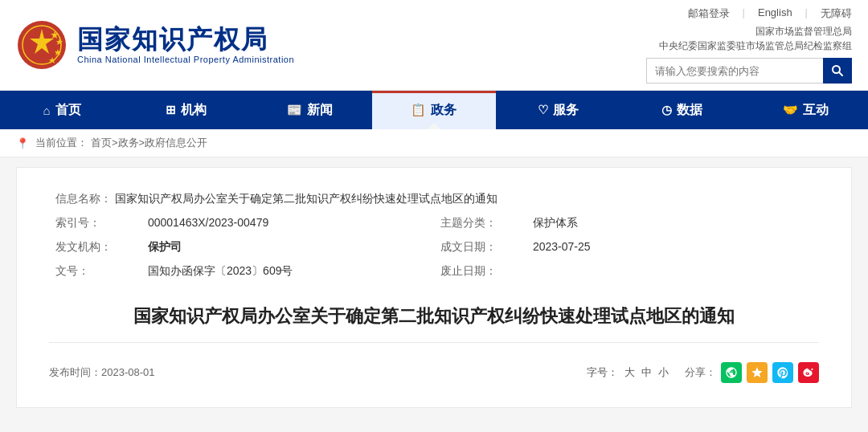 This screenshot has height=432, width=868. What do you see at coordinates (102, 373) in the screenshot?
I see `publish-time-text: 发布时间：2023-08-01` at bounding box center [102, 373].